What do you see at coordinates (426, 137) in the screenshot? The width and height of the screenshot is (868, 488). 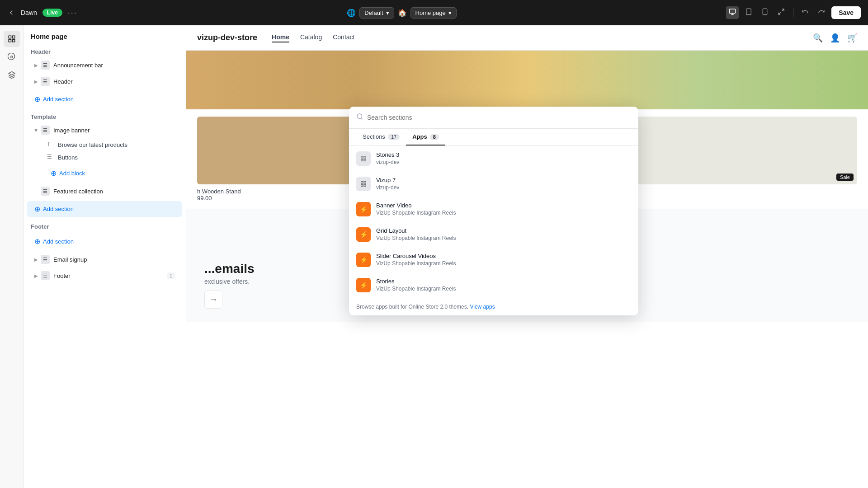 I see `tab-apps: Apps 8` at bounding box center [426, 137].